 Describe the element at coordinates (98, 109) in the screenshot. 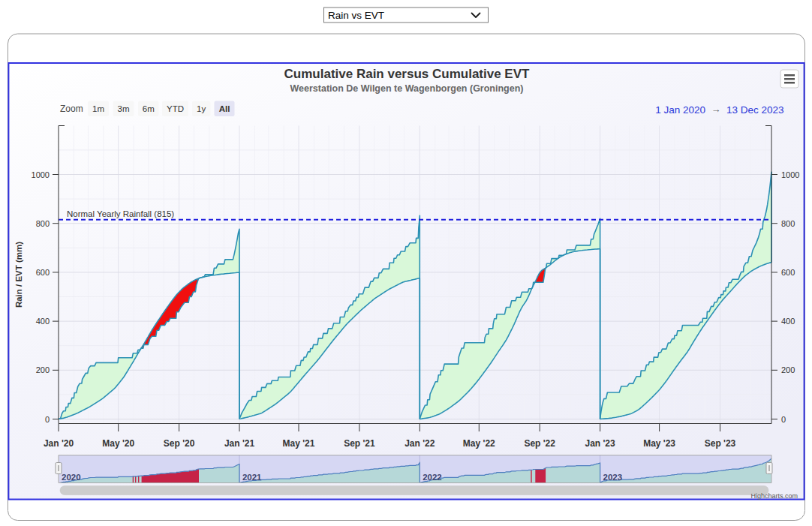

I see `svg-text: 1m` at that location.